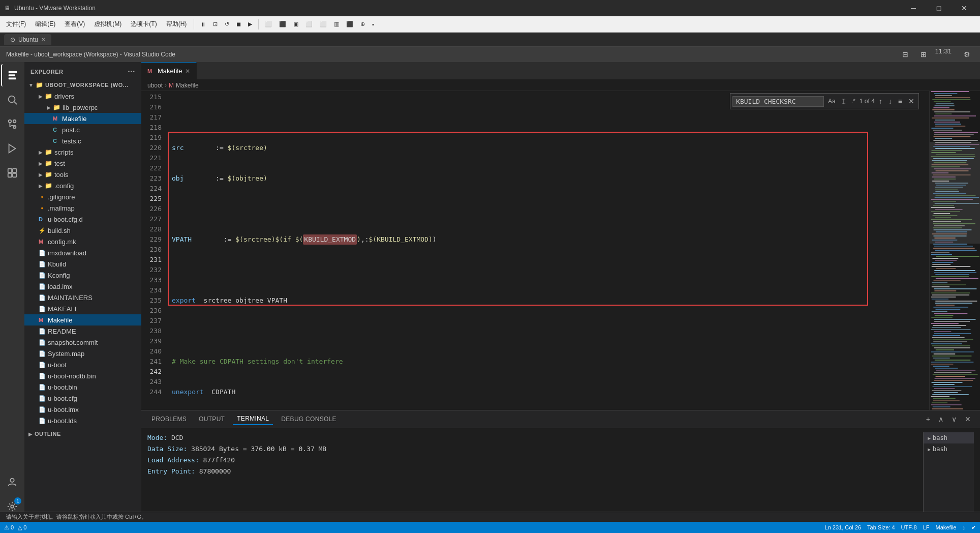 The height and width of the screenshot is (533, 980). Describe the element at coordinates (108, 24) in the screenshot. I see `menu-vm: 虚拟机(M)` at that location.